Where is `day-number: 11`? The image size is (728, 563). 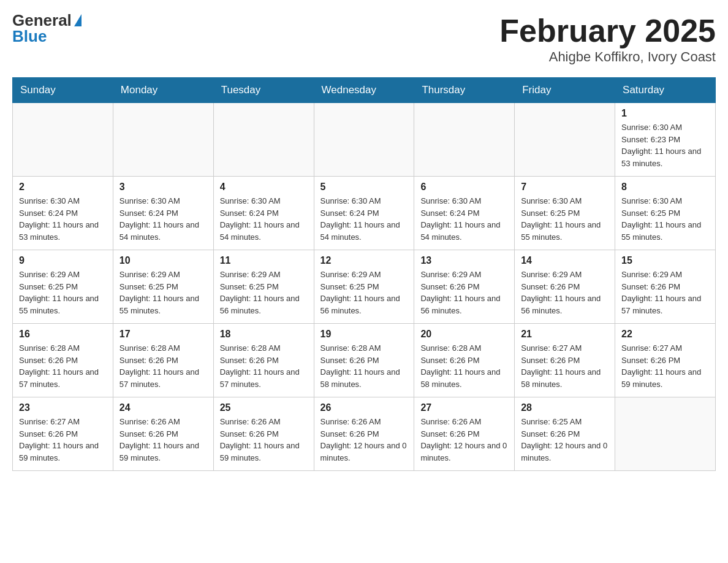
day-number: 11 is located at coordinates (264, 261).